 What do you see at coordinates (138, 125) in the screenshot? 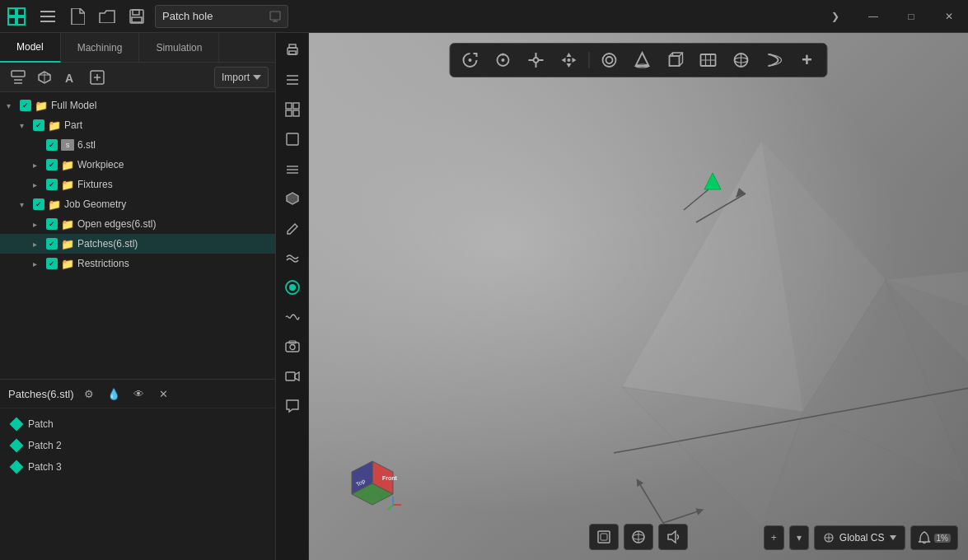
I see `tree-item-part: ▾ ✓ 📁 Part` at bounding box center [138, 125].